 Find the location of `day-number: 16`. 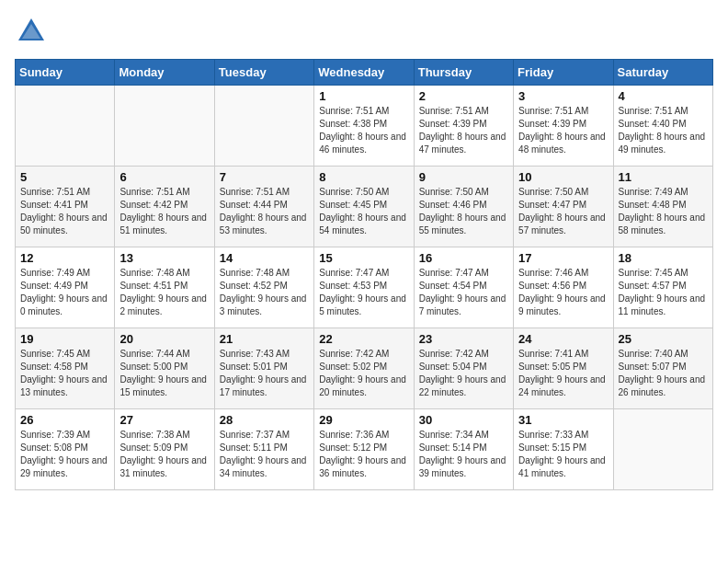

day-number: 16 is located at coordinates (463, 258).